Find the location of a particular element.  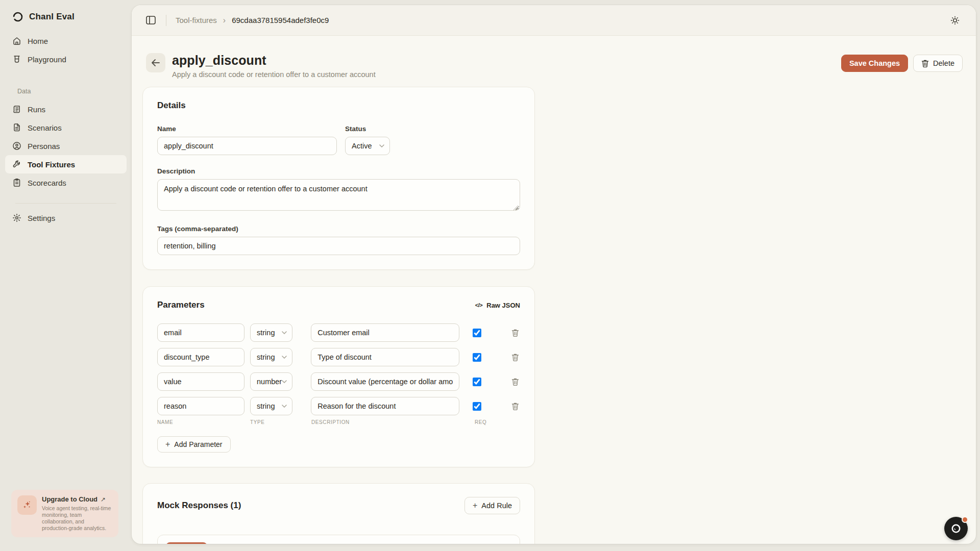

back-button is located at coordinates (156, 63).